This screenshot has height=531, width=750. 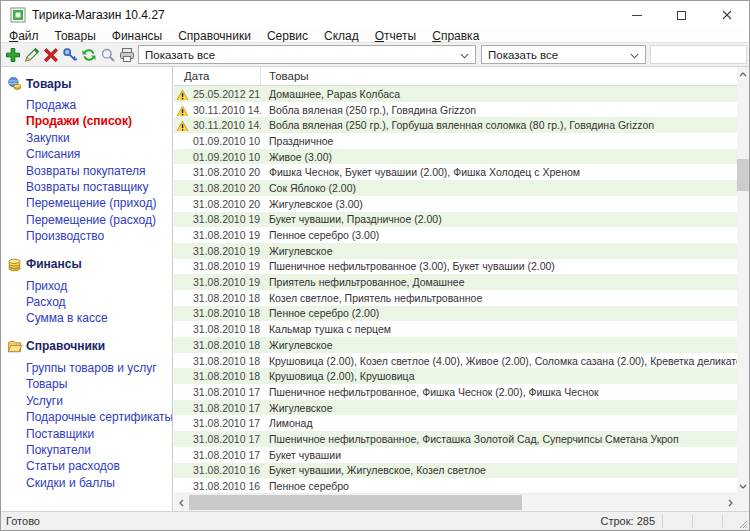 What do you see at coordinates (743, 524) in the screenshot?
I see `resize-grip-icon` at bounding box center [743, 524].